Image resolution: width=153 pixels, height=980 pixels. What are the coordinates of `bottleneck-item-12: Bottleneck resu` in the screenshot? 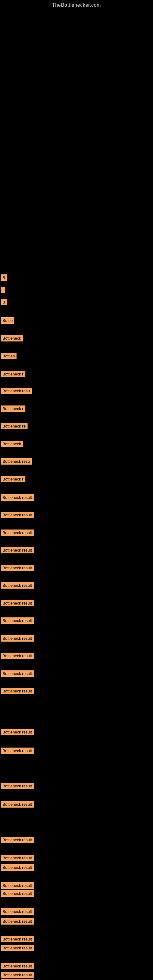 It's located at (16, 461).